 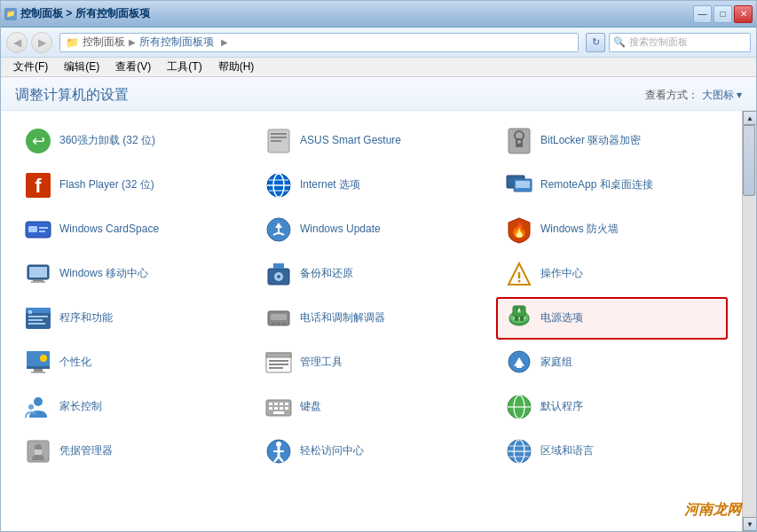 I want to click on scrollbar-up-button: ▲, so click(x=749, y=118).